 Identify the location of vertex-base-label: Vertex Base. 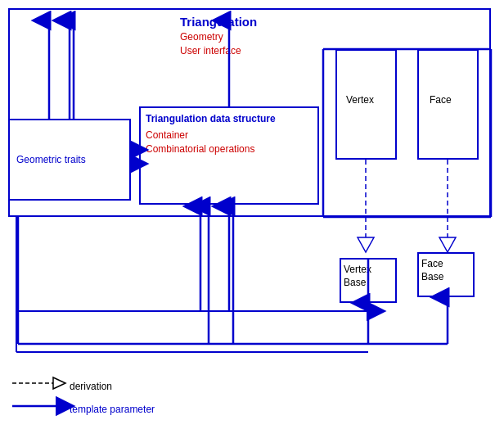
(358, 277).